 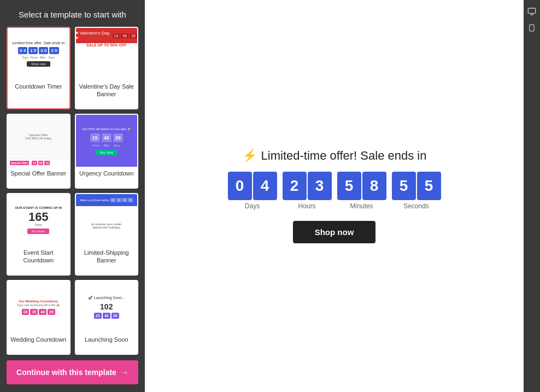 I want to click on preview-days-pair: 0 4, so click(x=253, y=186).